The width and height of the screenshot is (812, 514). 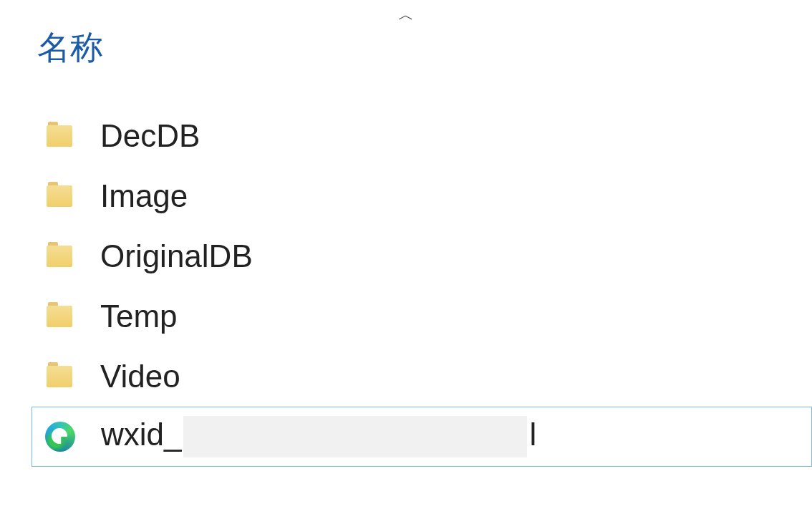 I want to click on item-name: Video, so click(x=140, y=377).